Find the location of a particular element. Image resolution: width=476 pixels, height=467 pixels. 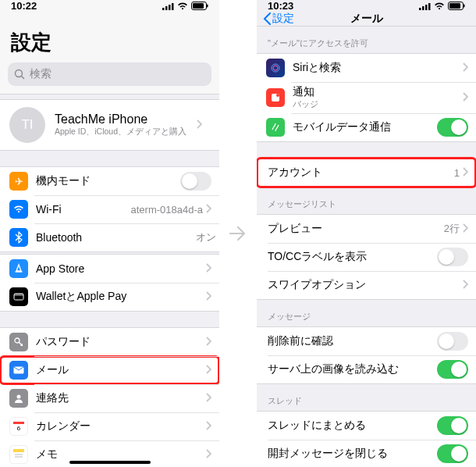

load-remote-label: サーバ上の画像を読み込む is located at coordinates (353, 369).